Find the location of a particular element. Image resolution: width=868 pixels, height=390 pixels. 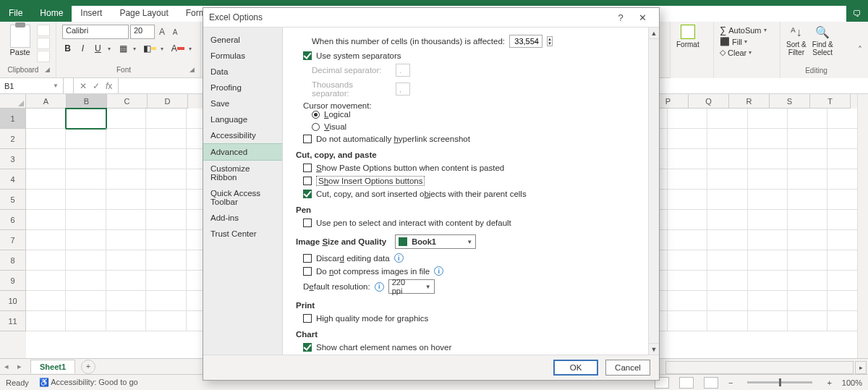

scroll-right-icon: ▸ is located at coordinates (861, 368).